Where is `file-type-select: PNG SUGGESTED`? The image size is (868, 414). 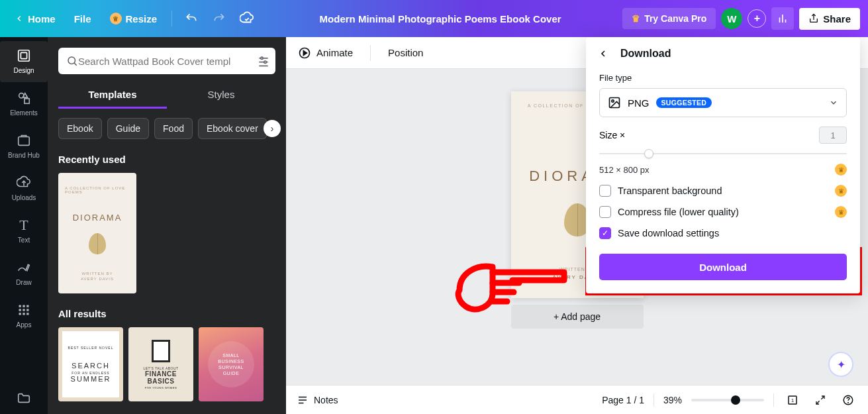
file-type-select: PNG SUGGESTED is located at coordinates (723, 103).